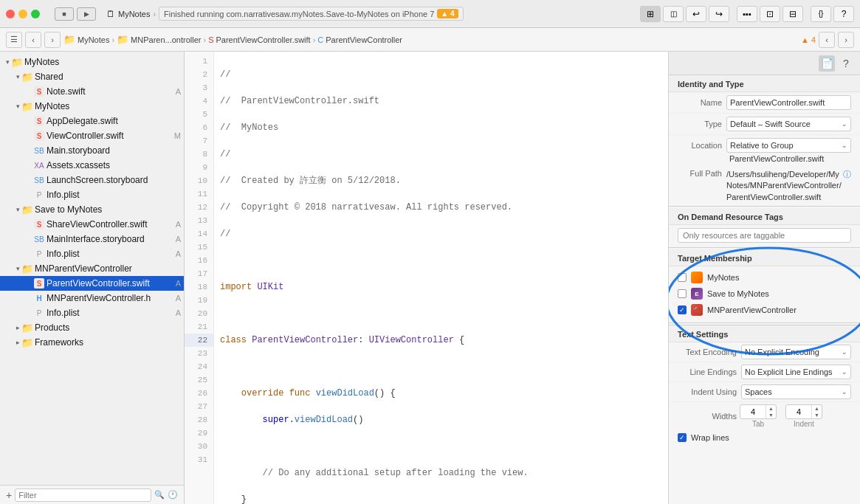  I want to click on type-value: Default – Swift Source, so click(771, 124).